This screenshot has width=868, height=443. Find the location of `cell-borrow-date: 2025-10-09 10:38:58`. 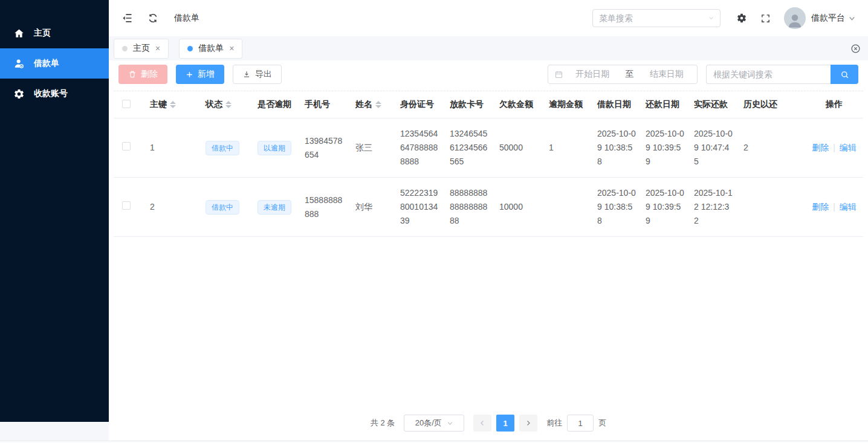

cell-borrow-date: 2025-10-09 10:38:58 is located at coordinates (617, 207).